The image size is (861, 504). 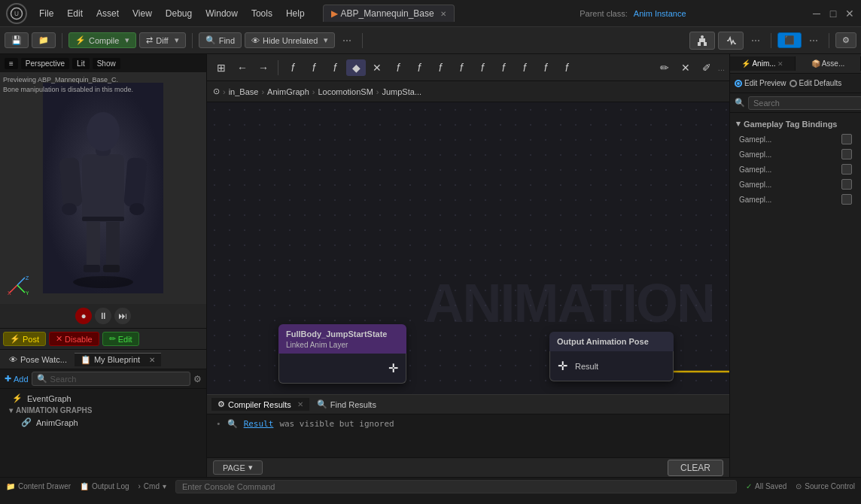 I want to click on compiler-results-tab: ⚙ Compiler Results ✕, so click(x=260, y=405).